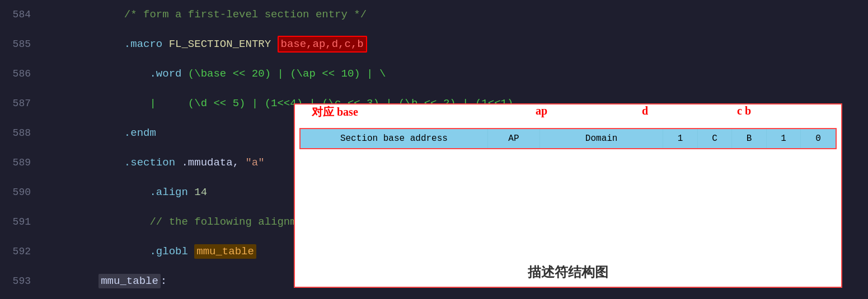  What do you see at coordinates (602, 139) in the screenshot?
I see `cell-domain: Domain` at bounding box center [602, 139].